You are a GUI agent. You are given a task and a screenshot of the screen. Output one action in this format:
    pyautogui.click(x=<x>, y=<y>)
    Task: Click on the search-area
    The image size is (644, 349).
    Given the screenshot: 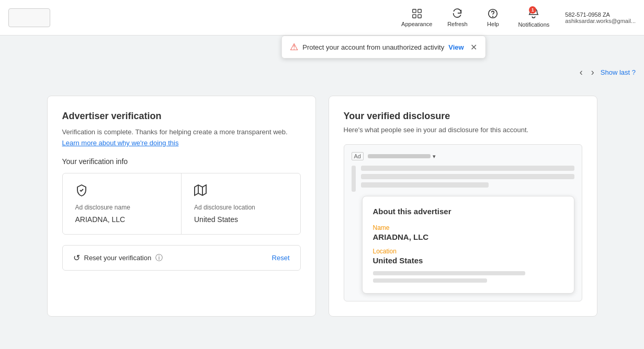 What is the action you would take?
    pyautogui.click(x=29, y=18)
    